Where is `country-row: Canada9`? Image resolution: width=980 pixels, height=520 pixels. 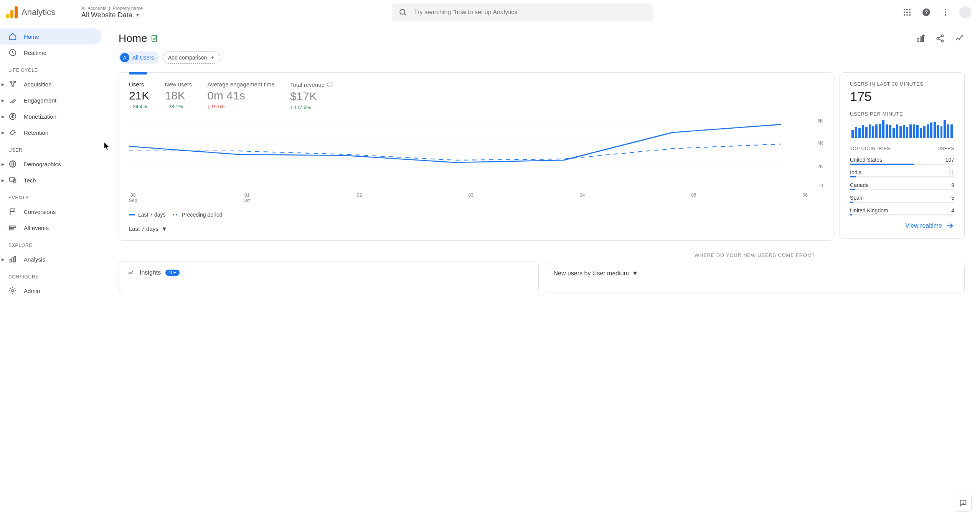
country-row: Canada9 is located at coordinates (902, 184).